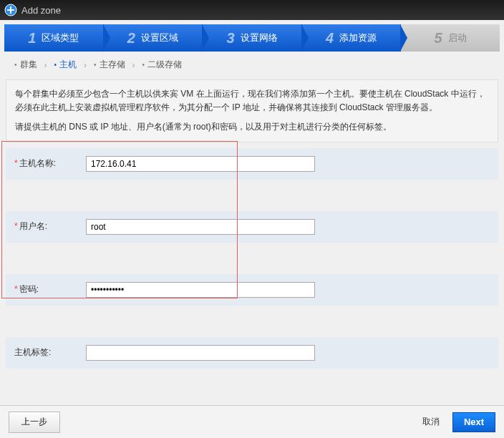 This screenshot has height=438, width=504. Describe the element at coordinates (34, 422) in the screenshot. I see `previous-button: 上一步` at that location.